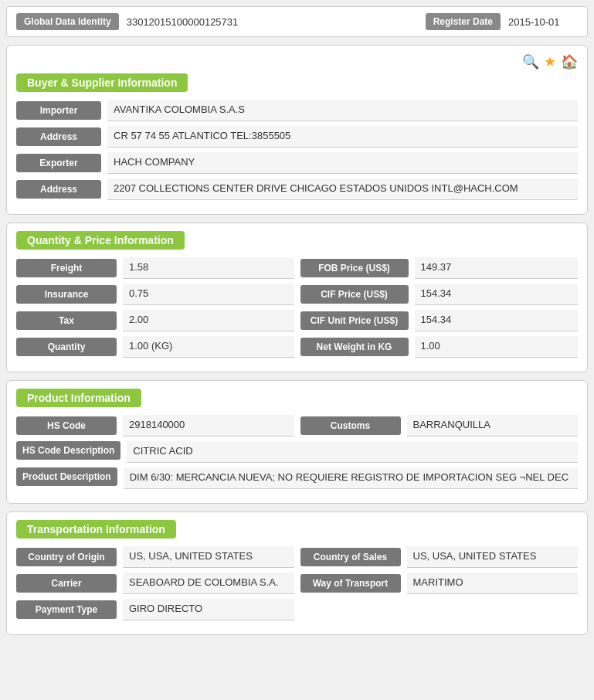  What do you see at coordinates (297, 610) in the screenshot?
I see `transport-row-2: Payment TypeGIRO DIRECTO` at bounding box center [297, 610].